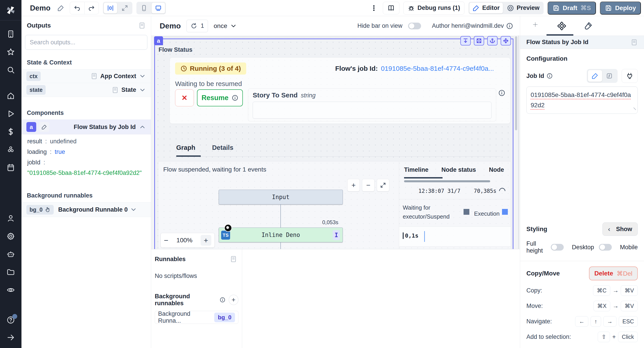 The image size is (644, 348). I want to click on rail-item-folders, so click(11, 272).